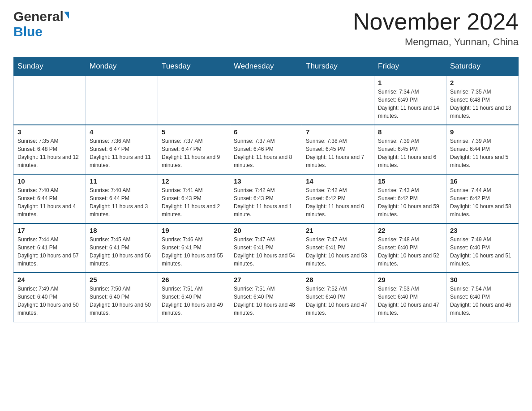 The width and height of the screenshot is (532, 411). Describe the element at coordinates (410, 279) in the screenshot. I see `day-number: 29` at that location.